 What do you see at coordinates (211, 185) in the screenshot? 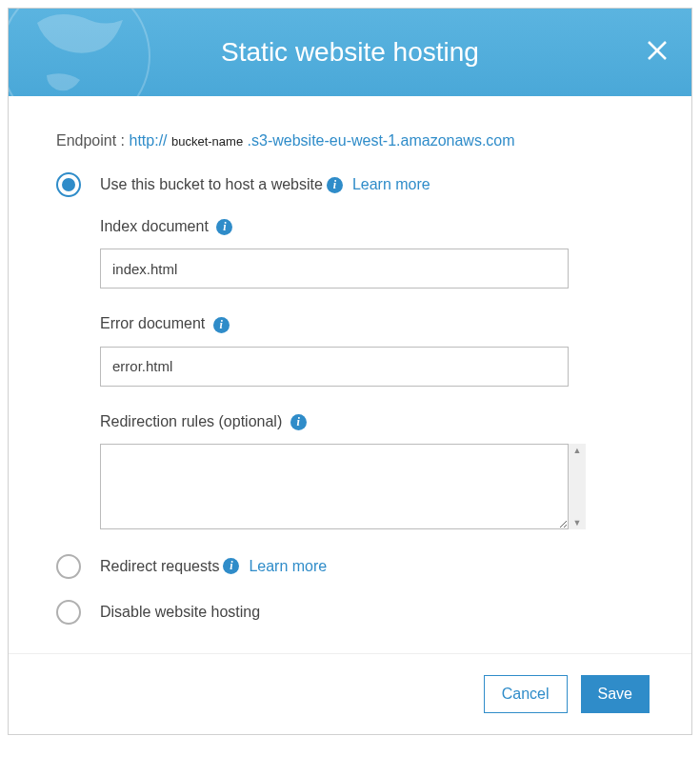
I see `option-host-label: Use this bucket to host a website` at bounding box center [211, 185].